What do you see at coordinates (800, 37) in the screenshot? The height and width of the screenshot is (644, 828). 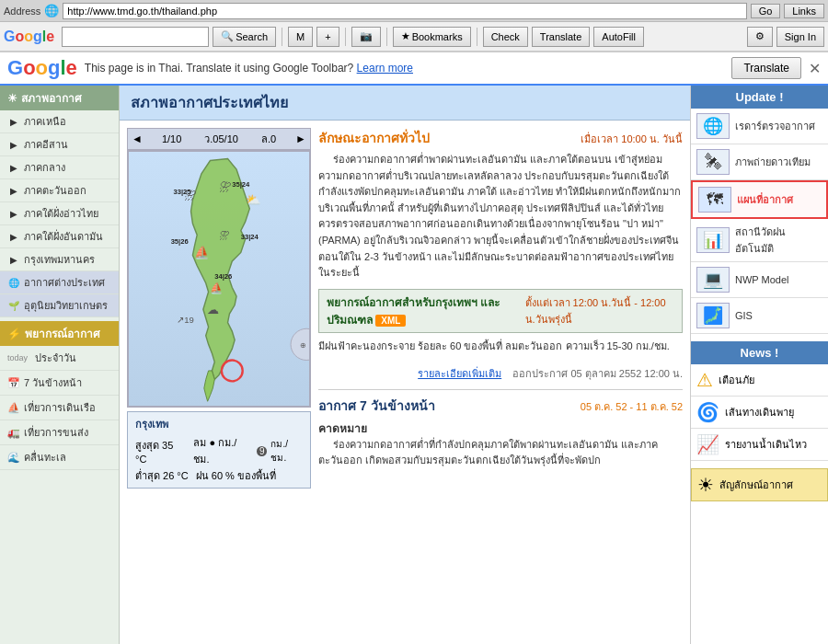 I see `signin-button: Sign In` at bounding box center [800, 37].